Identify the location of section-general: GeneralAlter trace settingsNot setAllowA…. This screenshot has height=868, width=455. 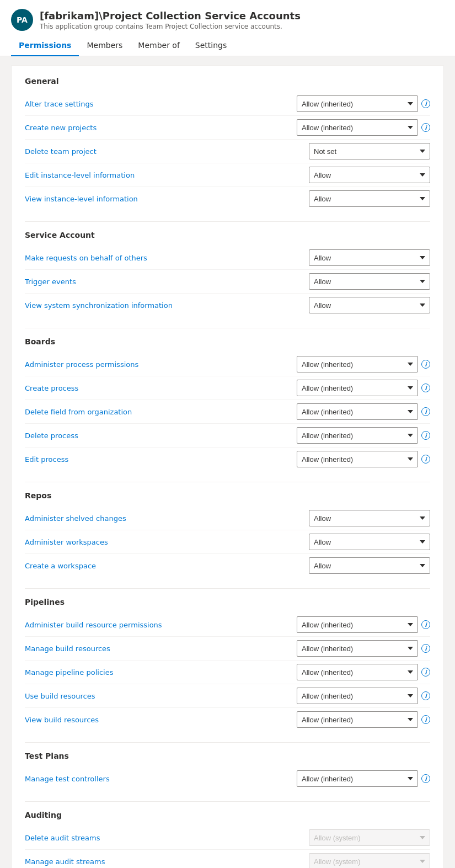
(227, 143).